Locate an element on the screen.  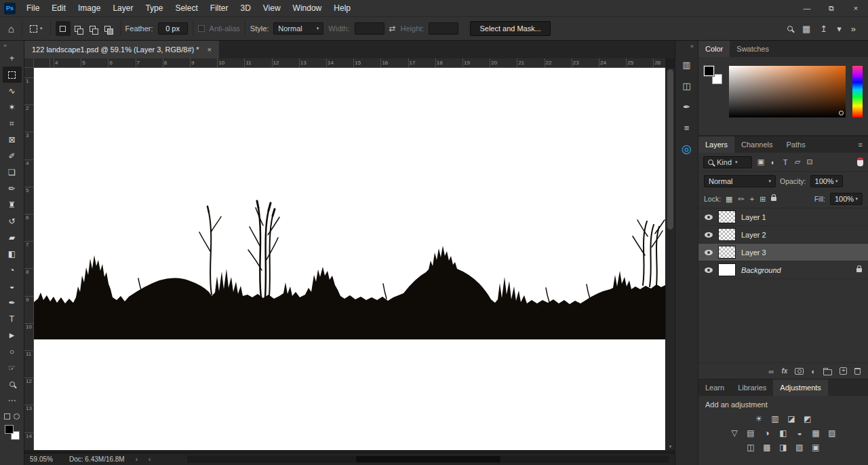
menu-layer: Layer is located at coordinates (123, 8).